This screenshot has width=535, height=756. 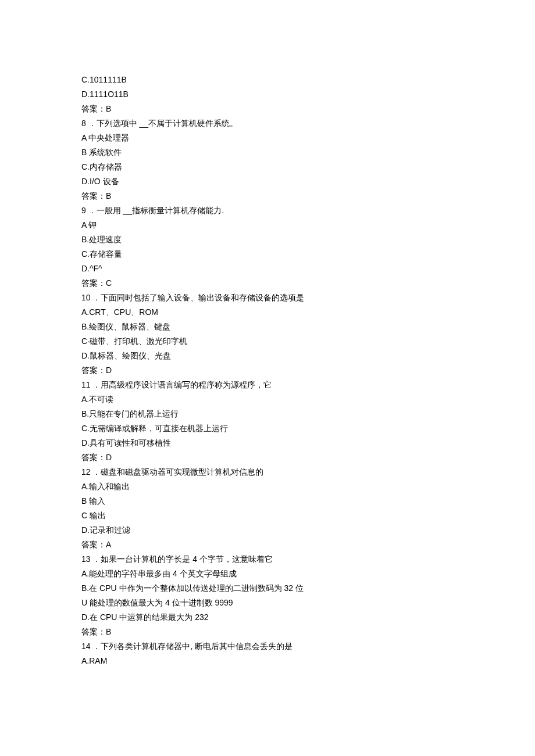 I want to click on option-line: B 系统软件, so click(x=268, y=152).